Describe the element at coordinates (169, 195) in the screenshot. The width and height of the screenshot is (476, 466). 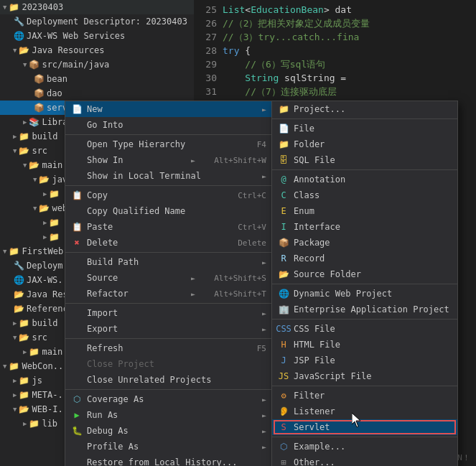
I see `menu-item-copy: 📋 Copy Ctrl+C` at that location.